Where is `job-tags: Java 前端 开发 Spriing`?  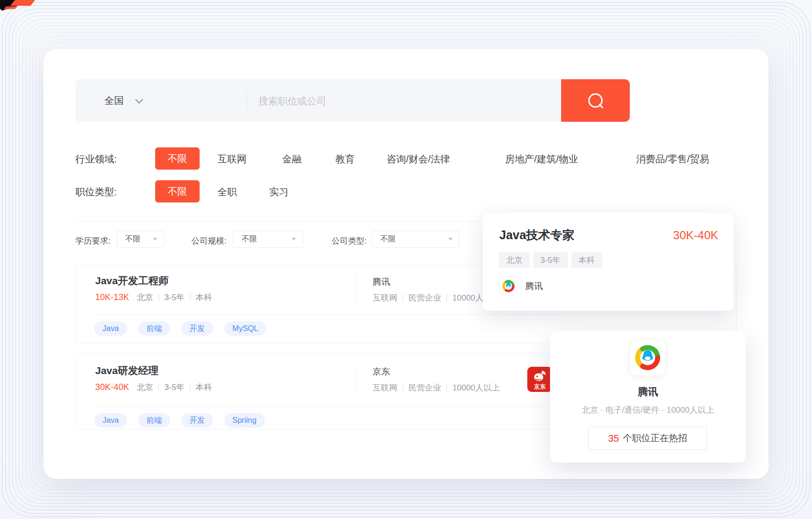
job-tags: Java 前端 开发 Spriing is located at coordinates (180, 420).